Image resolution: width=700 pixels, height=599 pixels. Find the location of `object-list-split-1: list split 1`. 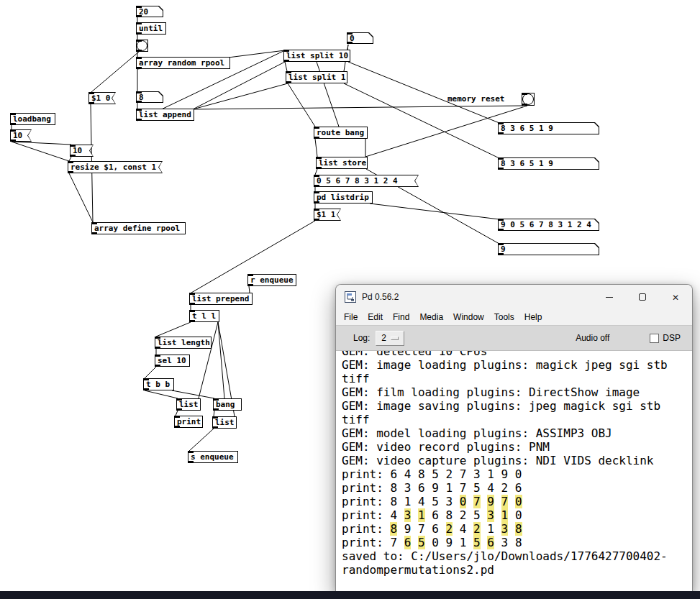

object-list-split-1: list split 1 is located at coordinates (317, 78).